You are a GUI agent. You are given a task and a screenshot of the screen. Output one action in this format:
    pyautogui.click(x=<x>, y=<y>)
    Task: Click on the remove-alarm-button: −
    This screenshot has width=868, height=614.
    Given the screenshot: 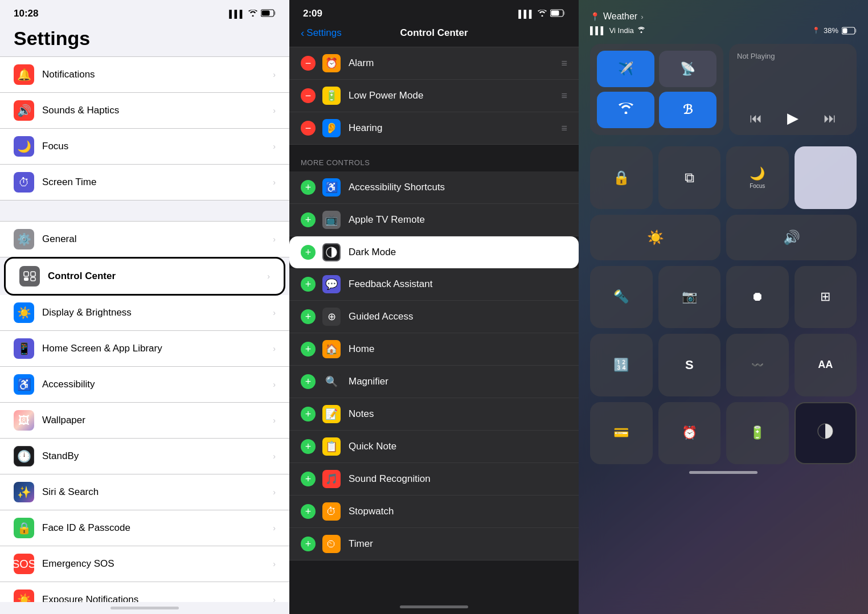 What is the action you would take?
    pyautogui.click(x=308, y=63)
    